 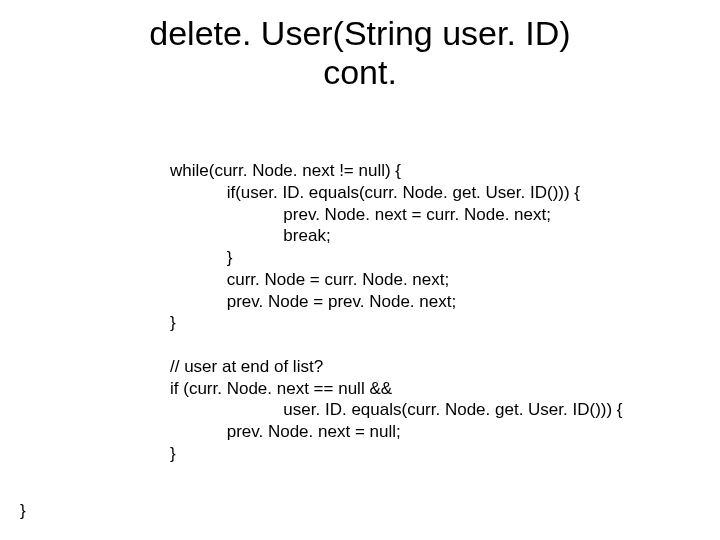 I want to click on title-line-1: delete. User(String user. ID), so click(x=360, y=33).